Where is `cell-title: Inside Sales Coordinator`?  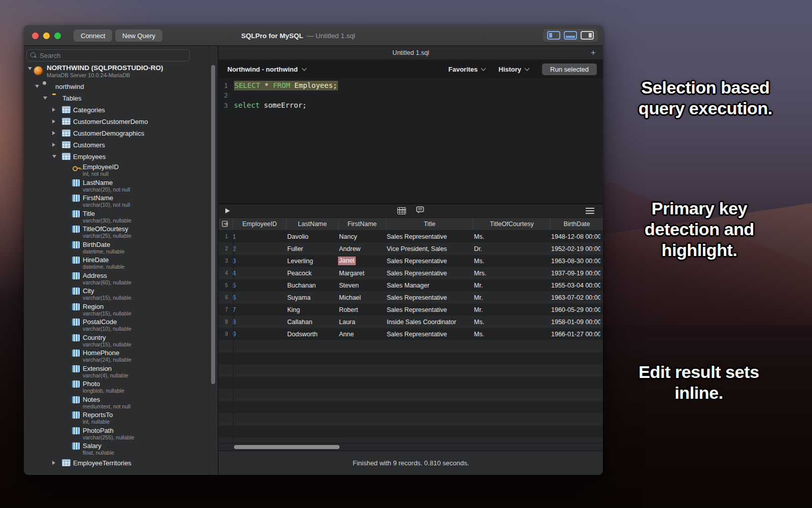 cell-title: Inside Sales Coordinator is located at coordinates (427, 322).